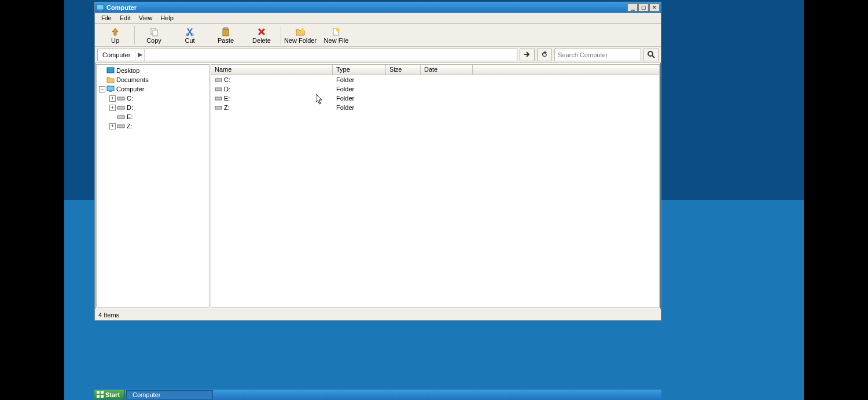 This screenshot has width=868, height=400. Describe the element at coordinates (111, 80) in the screenshot. I see `folder-icon` at that location.